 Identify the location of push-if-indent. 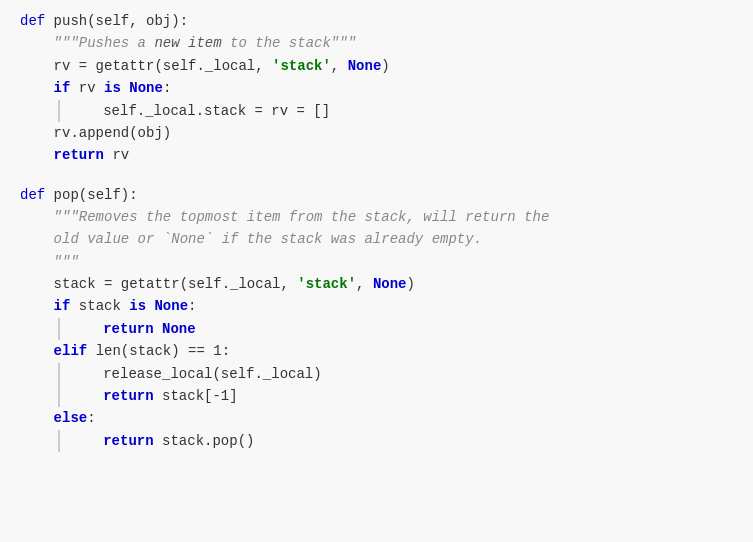
(37, 88).